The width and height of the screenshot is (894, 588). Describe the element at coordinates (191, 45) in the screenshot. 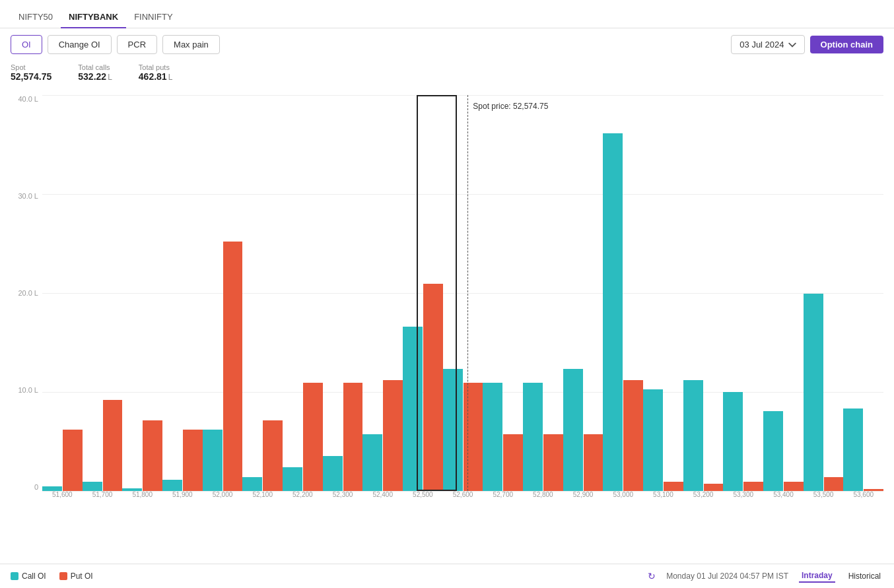

I see `max-pain-button: Max pain` at that location.